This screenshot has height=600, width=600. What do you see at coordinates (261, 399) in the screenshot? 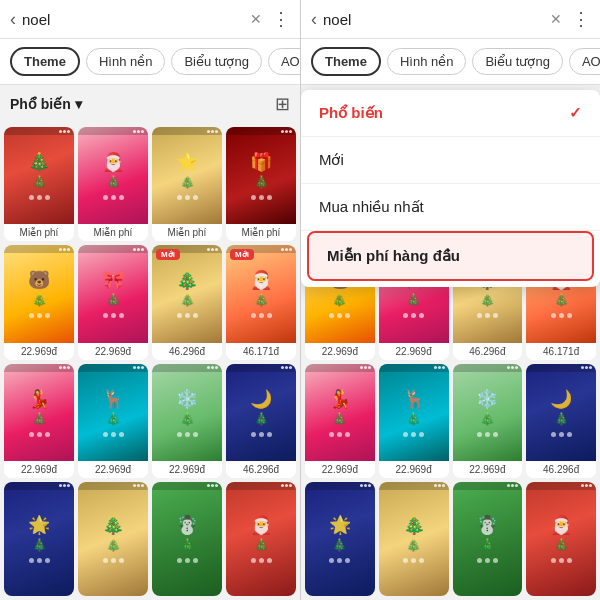
I see `theme-icon: 🌙` at bounding box center [261, 399].